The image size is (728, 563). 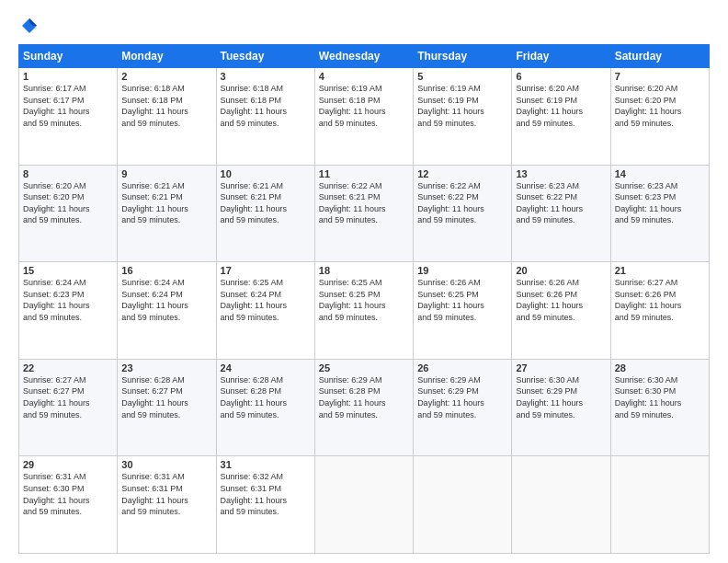 What do you see at coordinates (68, 76) in the screenshot?
I see `day-number: 1` at bounding box center [68, 76].